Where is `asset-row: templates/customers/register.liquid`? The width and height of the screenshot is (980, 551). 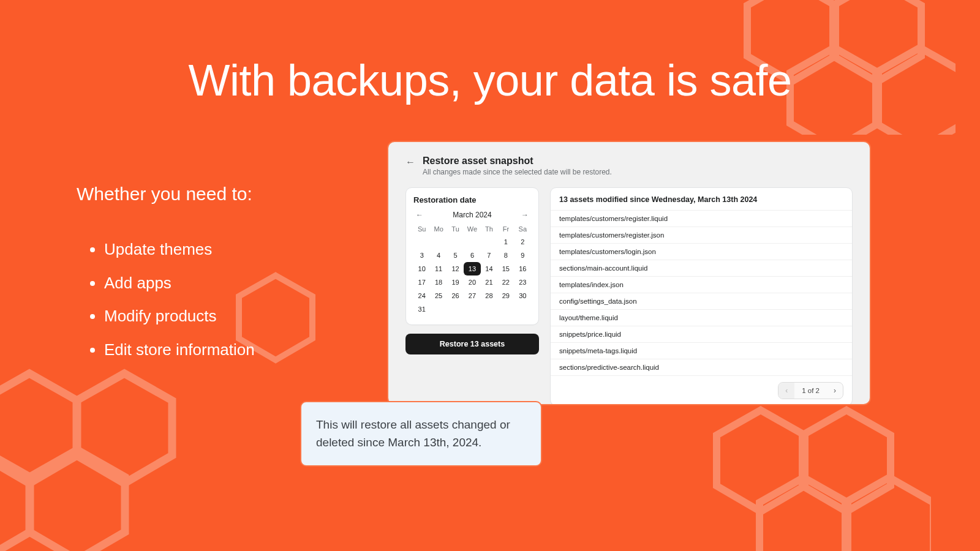
asset-row: templates/customers/register.liquid is located at coordinates (701, 218).